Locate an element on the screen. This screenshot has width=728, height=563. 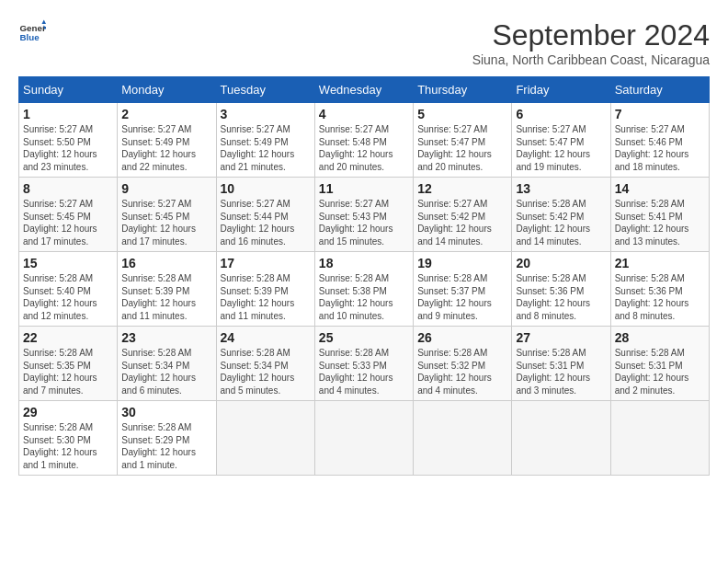
calendar-day-cell: 19 Sunrise: 5:28 AM Sunset: 5:37 PM Dayl… is located at coordinates (463, 289).